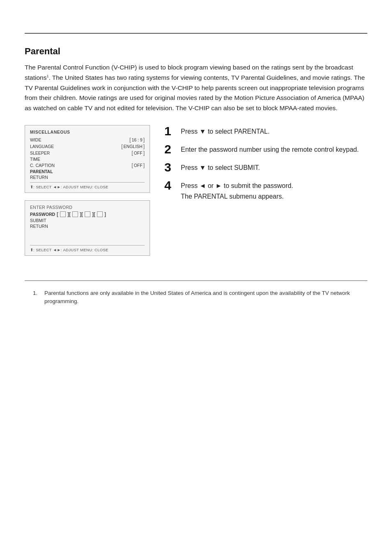  I want to click on menu-row-wide: WIDE [ 16 : 9 ], so click(87, 140).